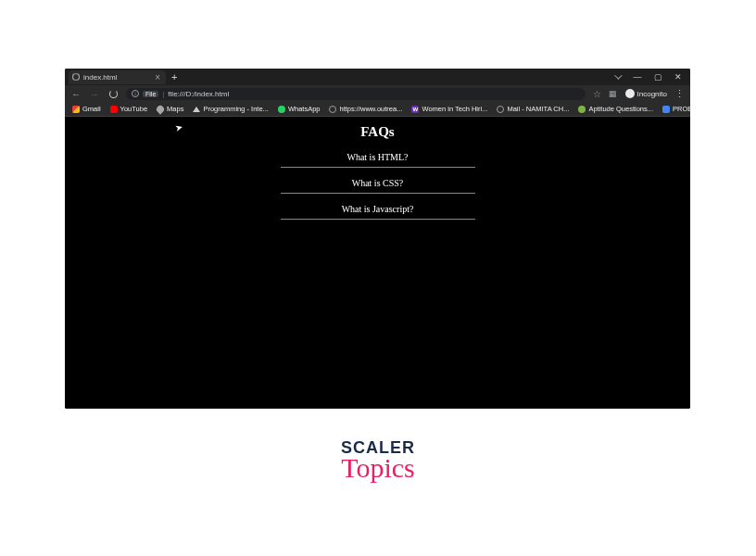 The width and height of the screenshot is (756, 556). I want to click on bookmark-label: PROBLEMS ON TRE..., so click(682, 109).